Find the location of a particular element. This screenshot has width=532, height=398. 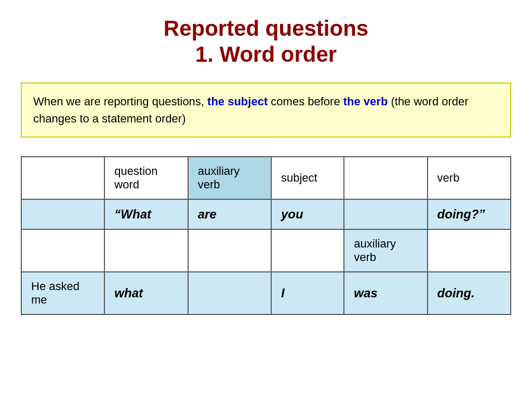

row3-col5: was is located at coordinates (385, 293).